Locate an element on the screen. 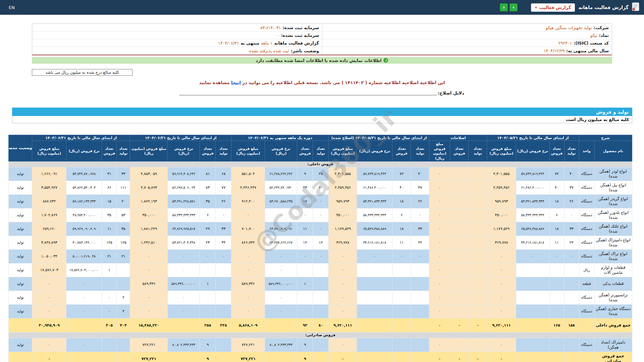 This screenshot has width=644, height=362. value-cell: ۶ is located at coordinates (208, 215).